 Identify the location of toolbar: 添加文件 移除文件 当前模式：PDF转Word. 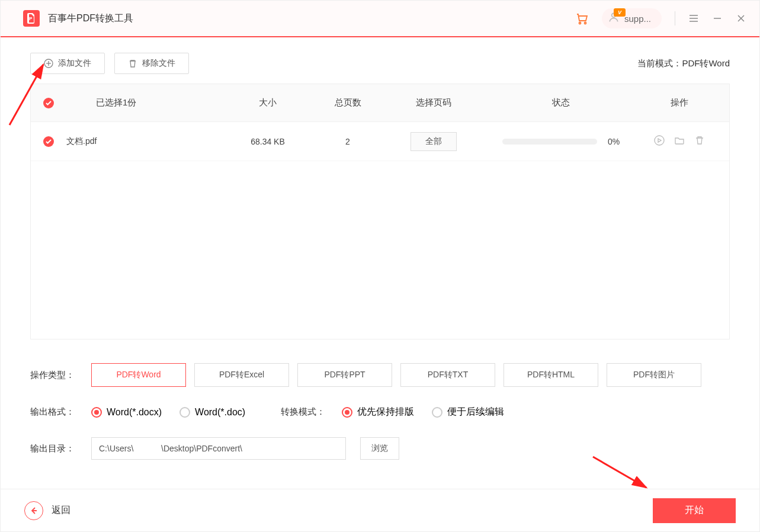
(380, 60).